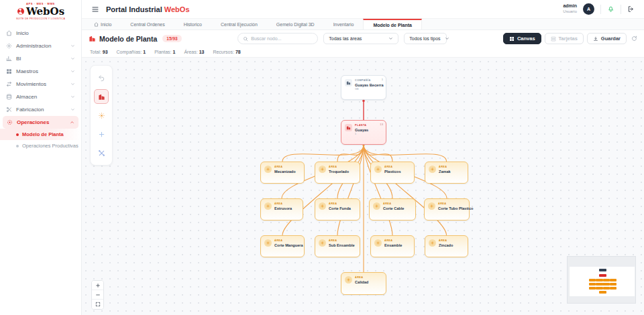 The image size is (644, 315). What do you see at coordinates (363, 39) in the screenshot?
I see `page-toolbar: Modelo de Planta 15/93 Todas las áreas T…` at bounding box center [363, 39].